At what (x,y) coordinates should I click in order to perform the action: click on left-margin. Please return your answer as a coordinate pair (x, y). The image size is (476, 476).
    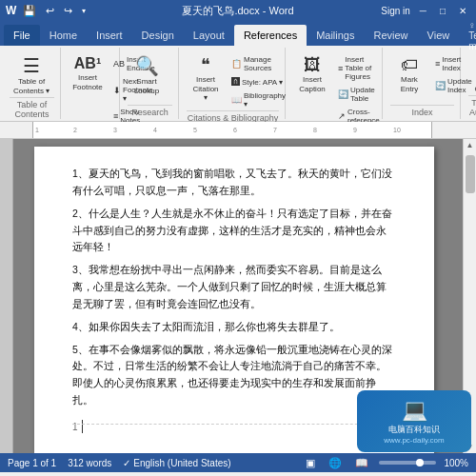
    Looking at the image, I should click on (7, 296).